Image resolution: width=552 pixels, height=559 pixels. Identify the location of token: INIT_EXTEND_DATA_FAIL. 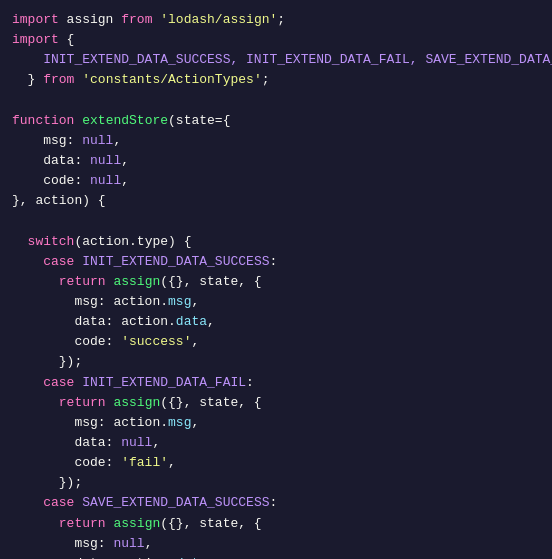
(164, 382).